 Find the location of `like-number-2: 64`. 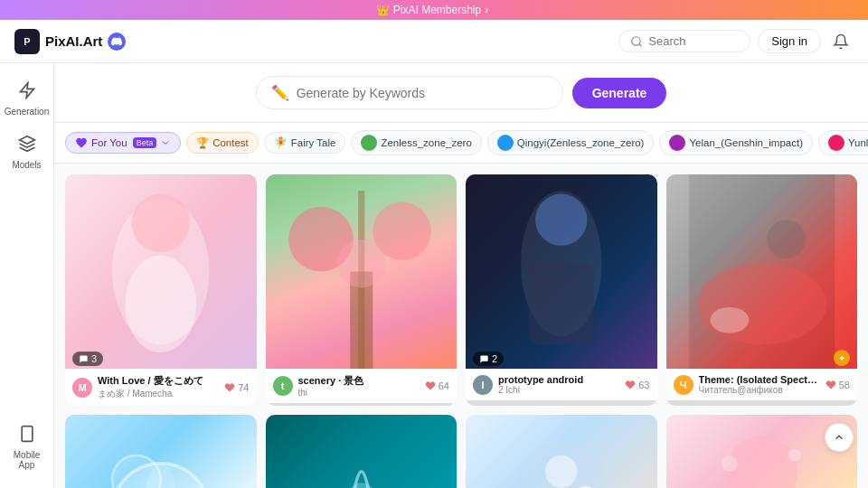

like-number-2: 64 is located at coordinates (444, 386).